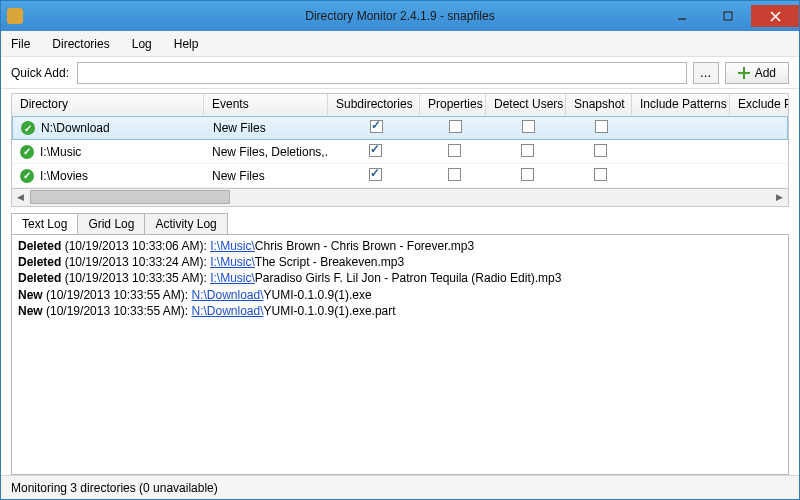 Image resolution: width=800 pixels, height=500 pixels. I want to click on events-cell: New Files, Deletions,..., so click(266, 152).